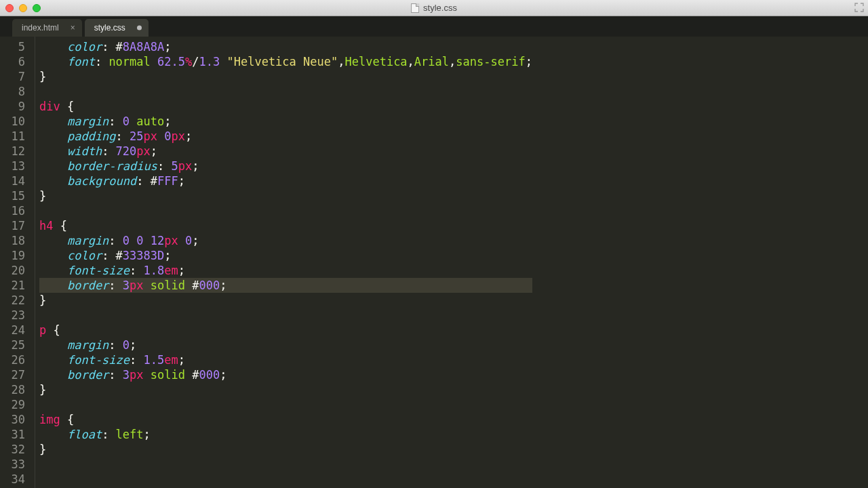 The height and width of the screenshot is (488, 868). What do you see at coordinates (286, 330) in the screenshot?
I see `code-line: p {` at bounding box center [286, 330].